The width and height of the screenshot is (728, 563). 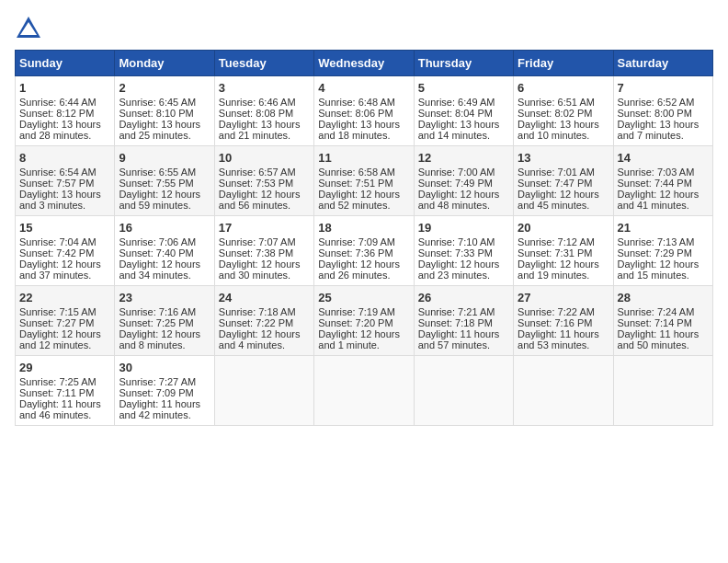 I want to click on daylight-label: Daylight: 12 hours and 1 minute., so click(x=358, y=339).